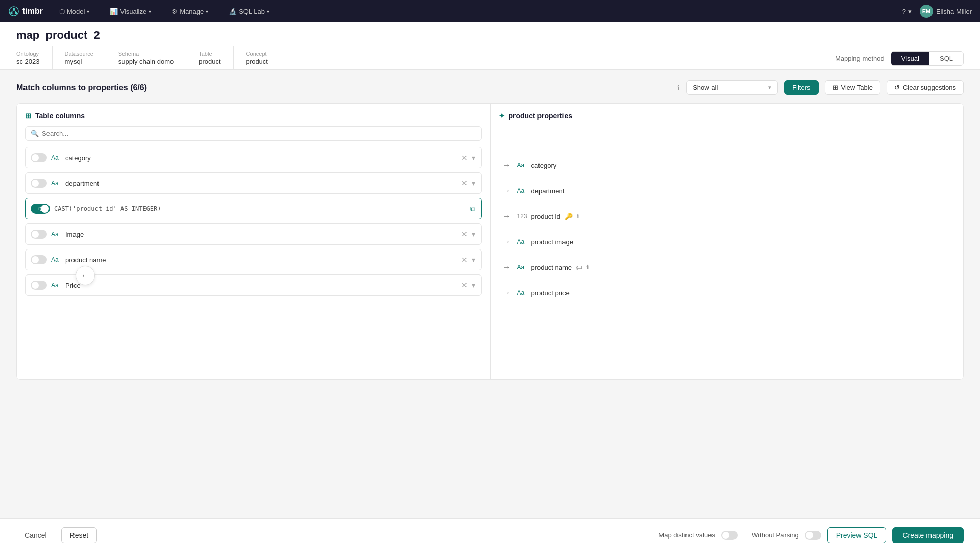 This screenshot has height=551, width=980. What do you see at coordinates (927, 58) in the screenshot?
I see `method-toggle: Visual SQL` at bounding box center [927, 58].